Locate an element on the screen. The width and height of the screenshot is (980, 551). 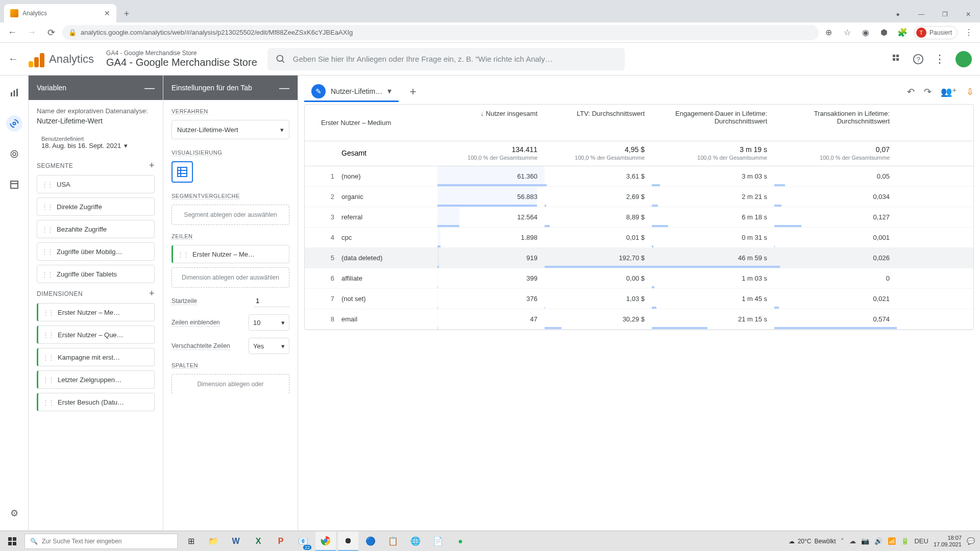
onedrive-icon: ☁ is located at coordinates (852, 541).